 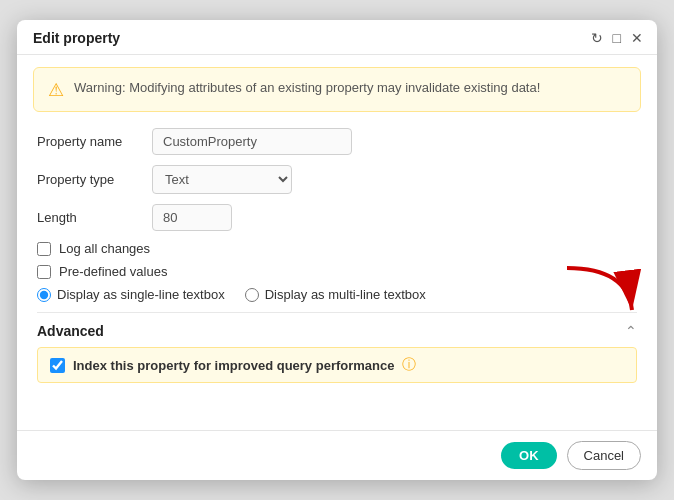 I want to click on display-radio-group: Display as single-line textbox Display a…, so click(x=337, y=294).